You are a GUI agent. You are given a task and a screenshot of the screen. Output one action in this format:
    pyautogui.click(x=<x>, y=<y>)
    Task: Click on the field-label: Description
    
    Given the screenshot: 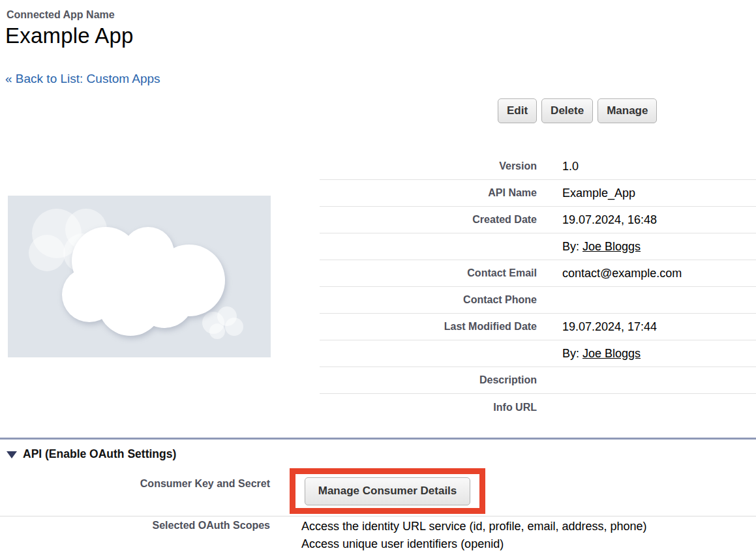 What is the action you would take?
    pyautogui.click(x=428, y=380)
    